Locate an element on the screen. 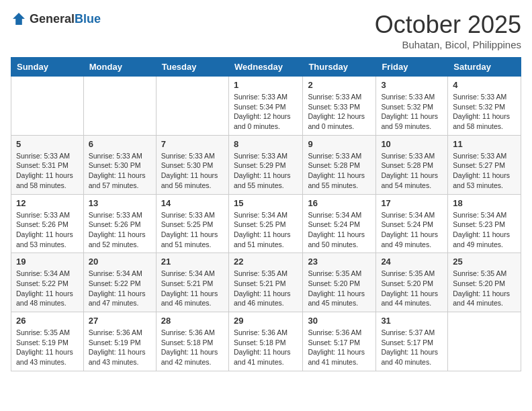  day-number: 12 is located at coordinates (47, 203).